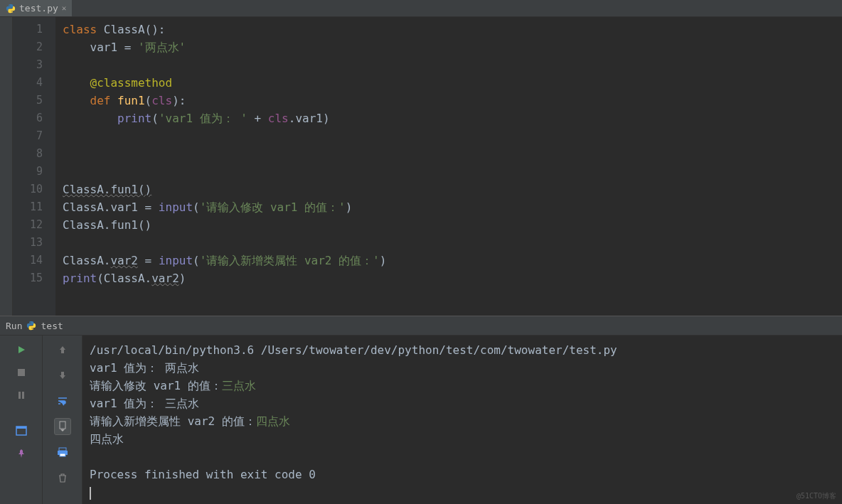  Describe the element at coordinates (64, 9) in the screenshot. I see `close-icon: ✕` at that location.